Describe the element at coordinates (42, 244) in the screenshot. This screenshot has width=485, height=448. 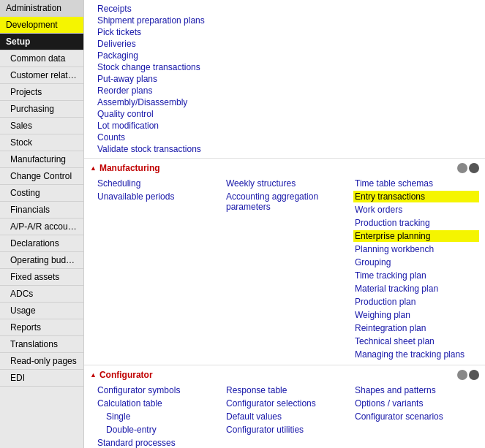
I see `sidebar-item-declarations: Declarations` at that location.